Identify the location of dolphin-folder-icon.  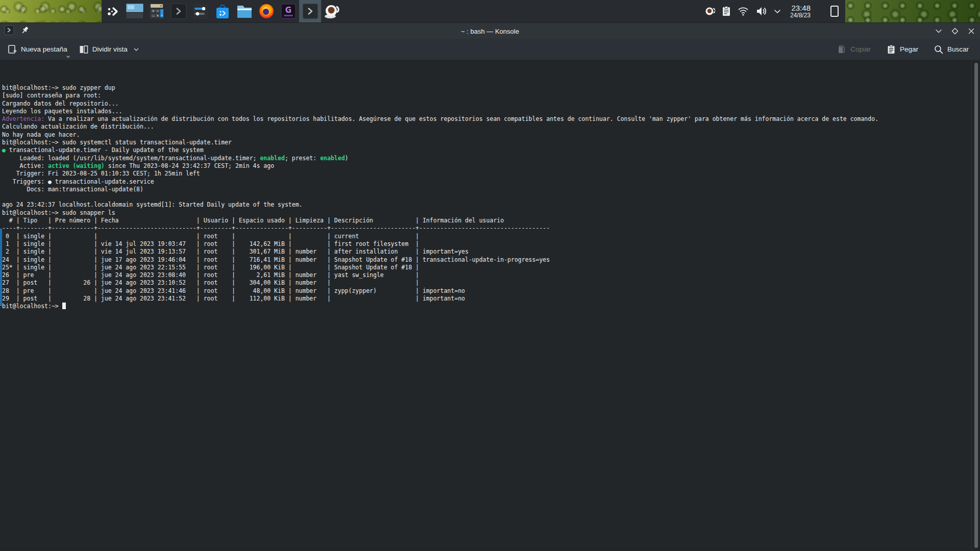
(244, 11).